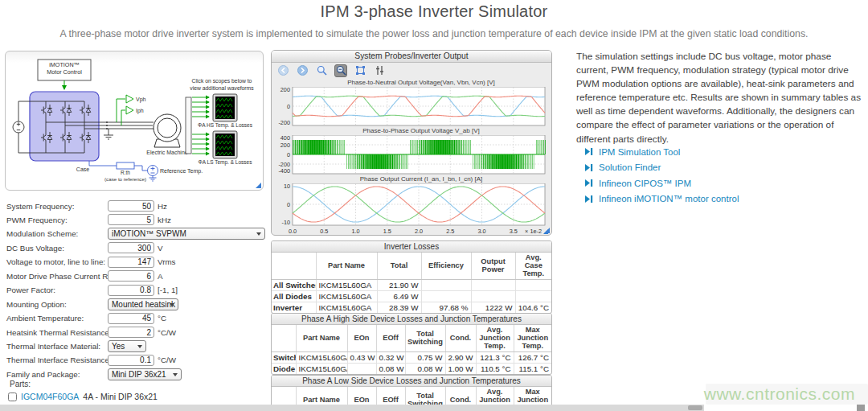  Describe the element at coordinates (321, 338) in the screenshot. I see `table-header-cell: Part Name` at that location.